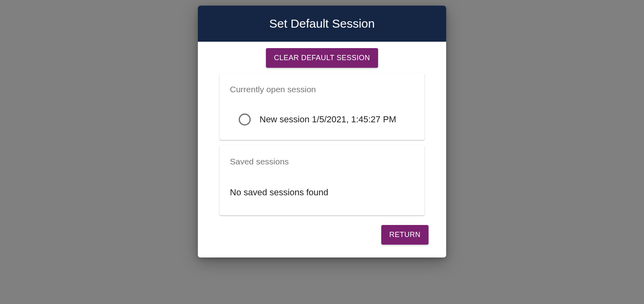 The height and width of the screenshot is (304, 644). What do you see at coordinates (322, 24) in the screenshot?
I see `dialog-header: Set Default Session` at bounding box center [322, 24].